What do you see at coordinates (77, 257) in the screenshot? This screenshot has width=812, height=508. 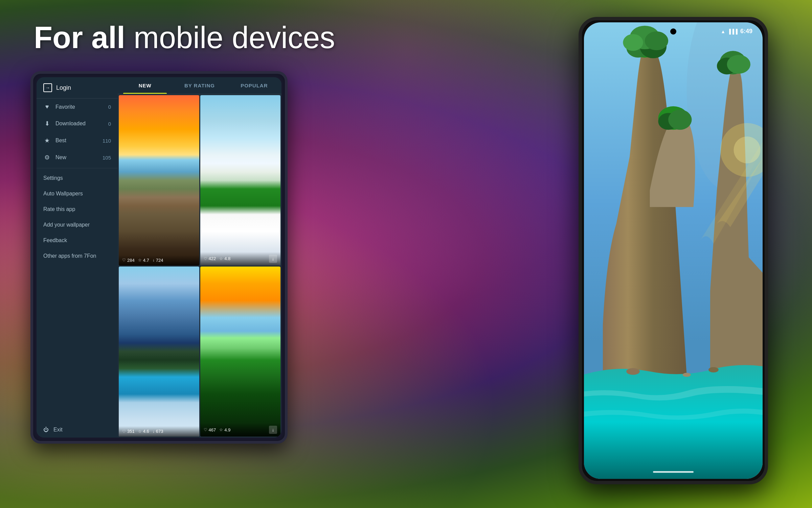 I see `sidebar: → Login ♥ Favorite 0 ⬇ Downloaded 0 ★ Be…` at bounding box center [77, 257].